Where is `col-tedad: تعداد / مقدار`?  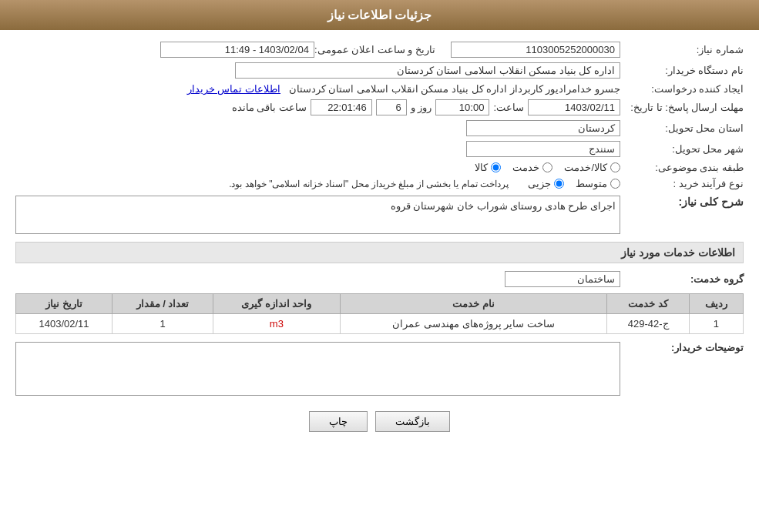 col-tedad: تعداد / مقدار is located at coordinates (163, 304).